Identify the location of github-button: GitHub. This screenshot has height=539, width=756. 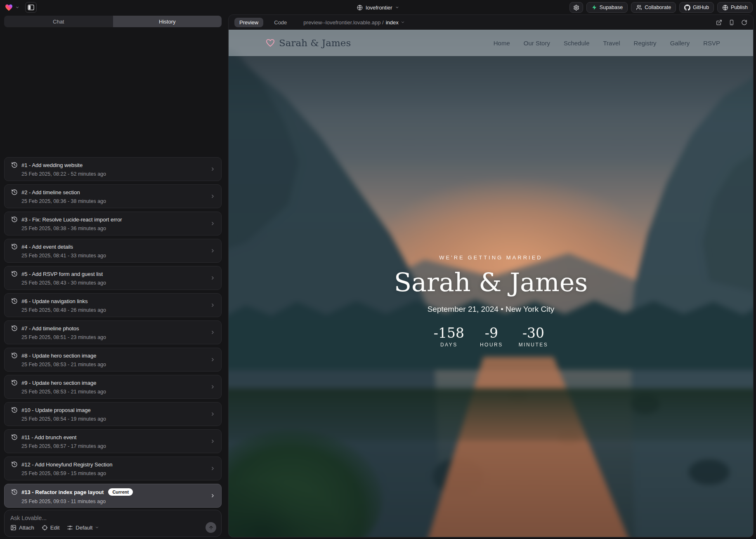
(697, 7).